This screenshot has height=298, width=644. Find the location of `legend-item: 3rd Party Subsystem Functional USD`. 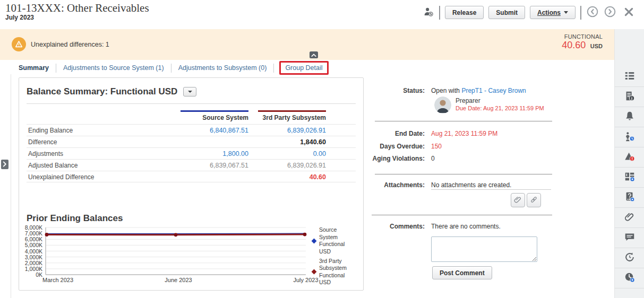

legend-item: 3rd Party Subsystem Functional USD is located at coordinates (338, 273).